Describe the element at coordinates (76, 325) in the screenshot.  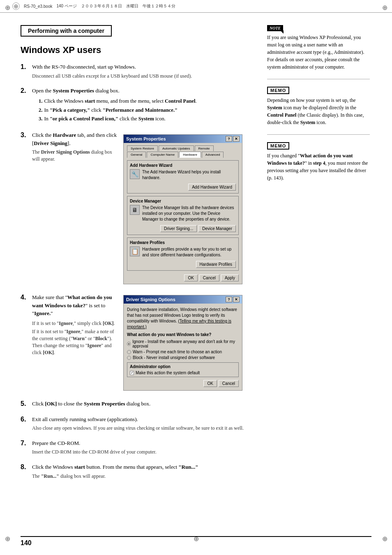
I see `step-4-content: Make sure that "What action do you want …` at that location.